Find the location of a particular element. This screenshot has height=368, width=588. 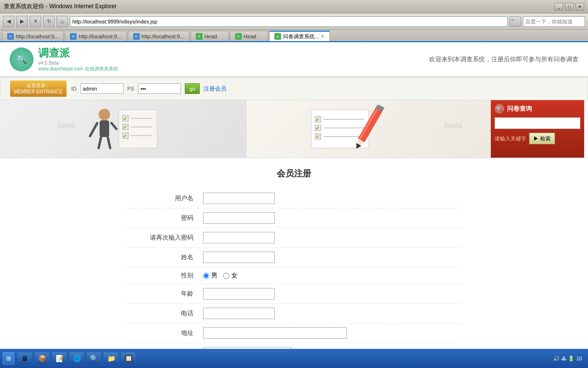

taskbar-app-4: 🌐 is located at coordinates (77, 358).